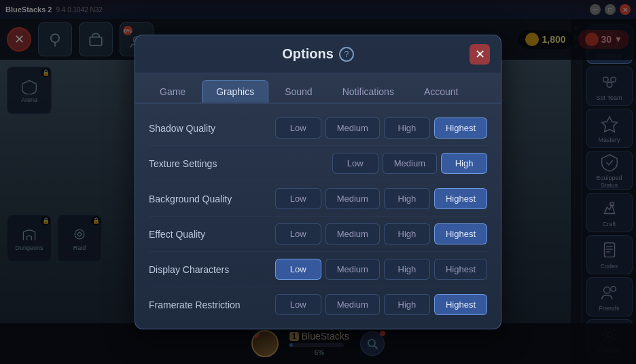 This screenshot has height=364, width=636. I want to click on framerate-high-btn: High, so click(407, 304).